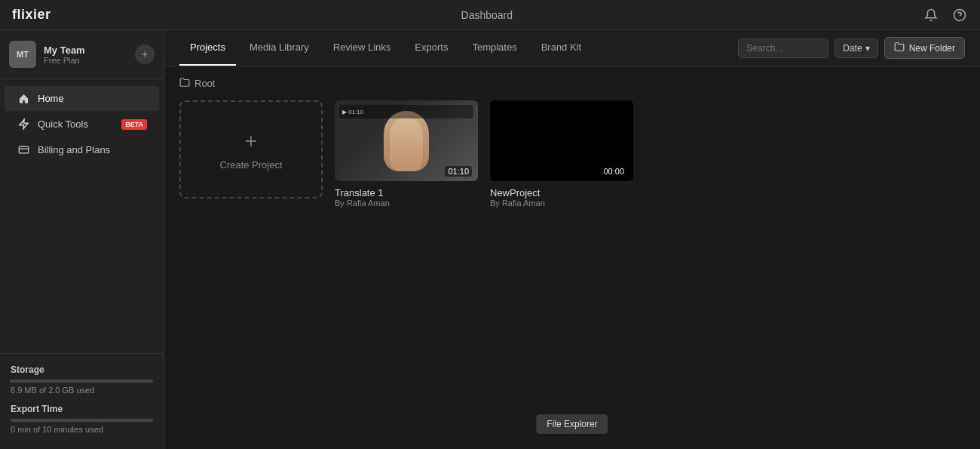  I want to click on help-icon, so click(960, 15).